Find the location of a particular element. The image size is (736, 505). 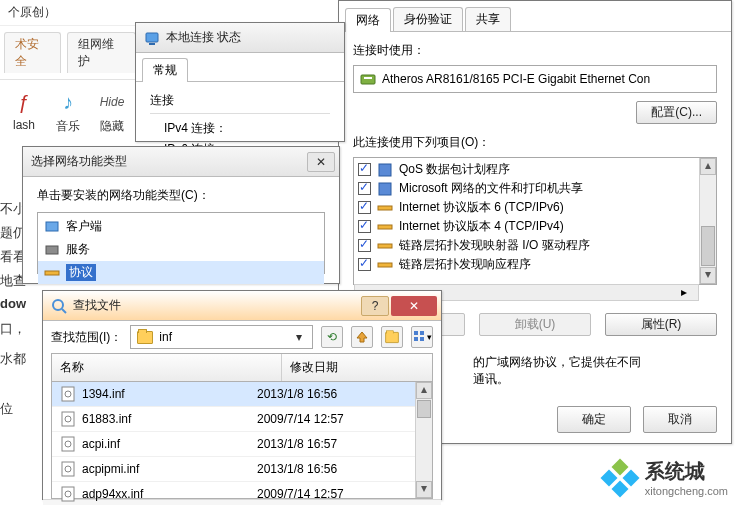

watermark-url: xitongcheng.com is located at coordinates (686, 491).